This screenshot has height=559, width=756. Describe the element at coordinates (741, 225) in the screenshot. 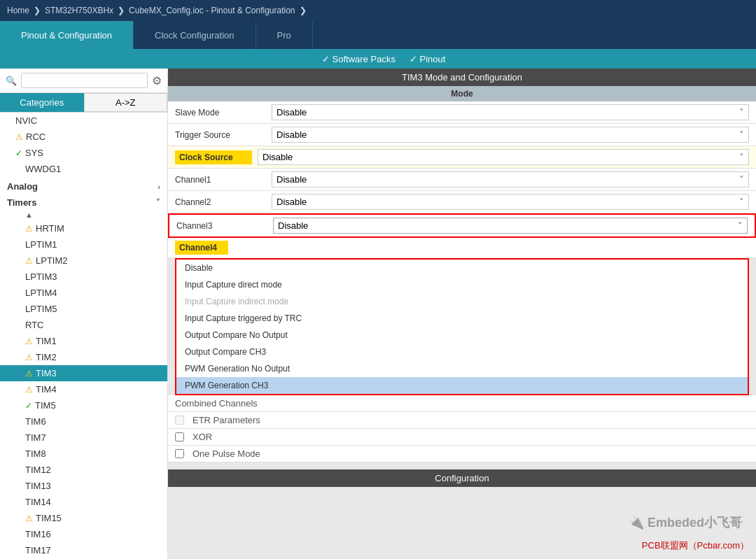

I see `dropdown-arrow-ch3: ˅` at that location.